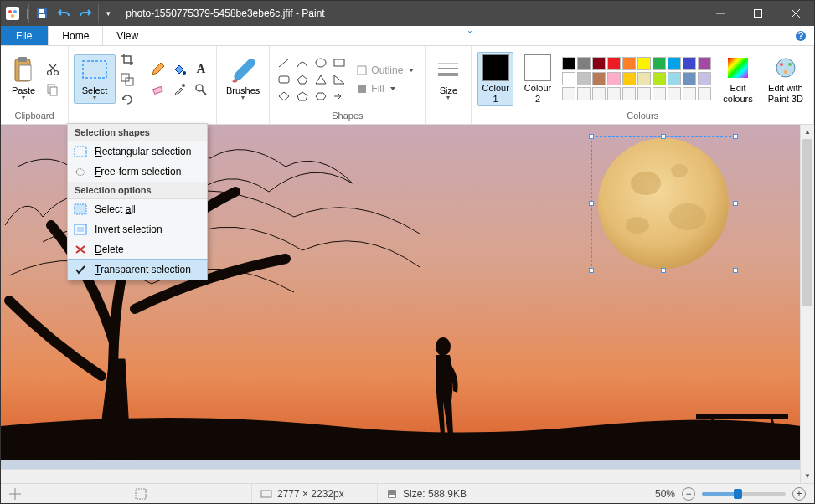 The width and height of the screenshot is (815, 504). Describe the element at coordinates (137, 249) in the screenshot. I see `menu-delete: Delete` at that location.